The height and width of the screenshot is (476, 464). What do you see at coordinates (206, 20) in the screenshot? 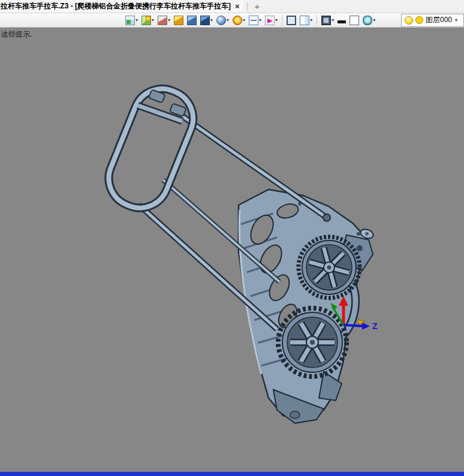
I see `shaded-edges-display-icon: ▾` at bounding box center [206, 20].